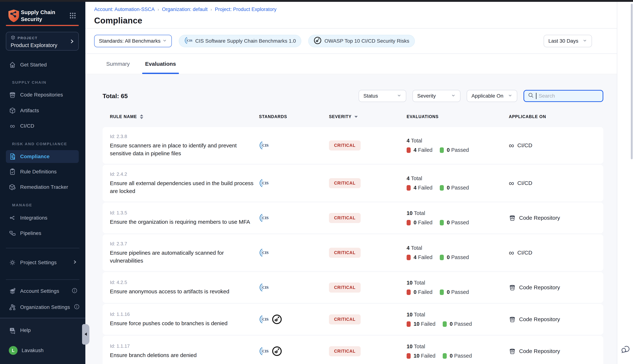 Image resolution: width=633 pixels, height=364 pixels. What do you see at coordinates (264, 146) in the screenshot?
I see `cis-icon: CIS` at bounding box center [264, 146].